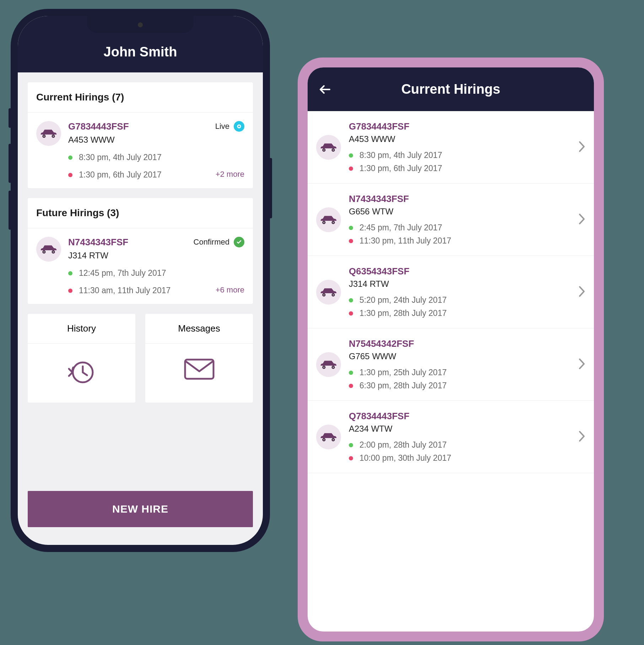 The height and width of the screenshot is (645, 644). What do you see at coordinates (140, 251) in the screenshot?
I see `future-hirings-card: Future Hirings (3) N7434343FSF J314 RTW …` at bounding box center [140, 251].